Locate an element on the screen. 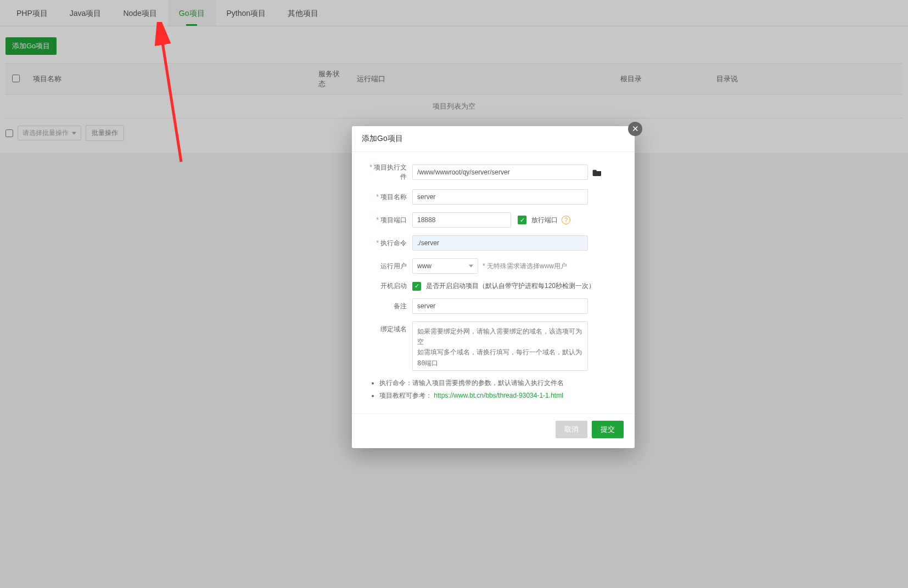 Image resolution: width=908 pixels, height=588 pixels. open-port-label: 放行端口 is located at coordinates (545, 220).